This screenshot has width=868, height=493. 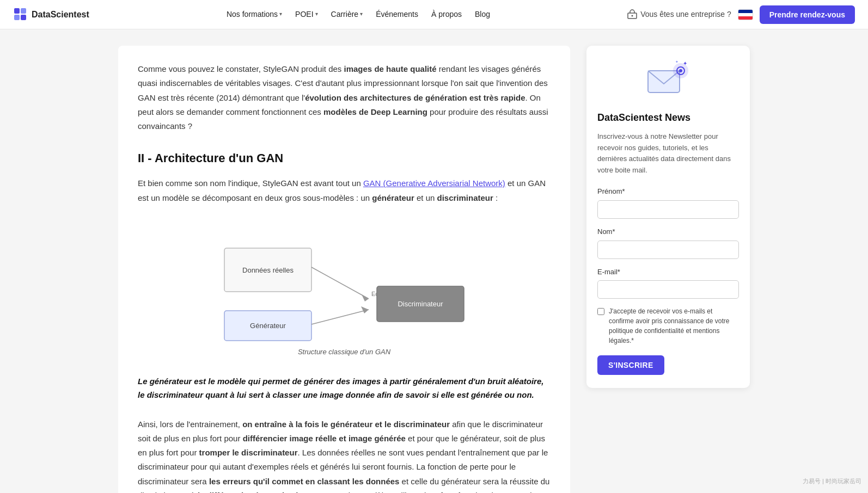 What do you see at coordinates (344, 158) in the screenshot?
I see `section-title: II - Architecture d'un GAN` at bounding box center [344, 158].